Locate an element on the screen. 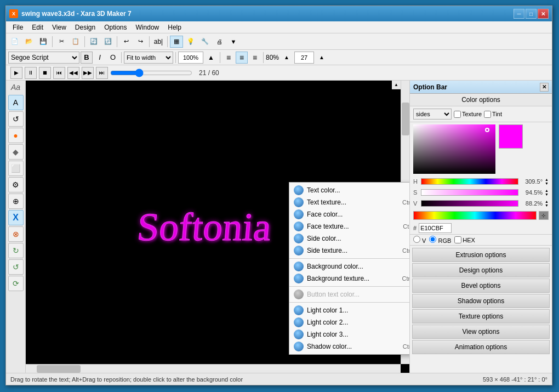 This screenshot has height=392, width=559. v-arrows: ▲ ▼ is located at coordinates (547, 203).